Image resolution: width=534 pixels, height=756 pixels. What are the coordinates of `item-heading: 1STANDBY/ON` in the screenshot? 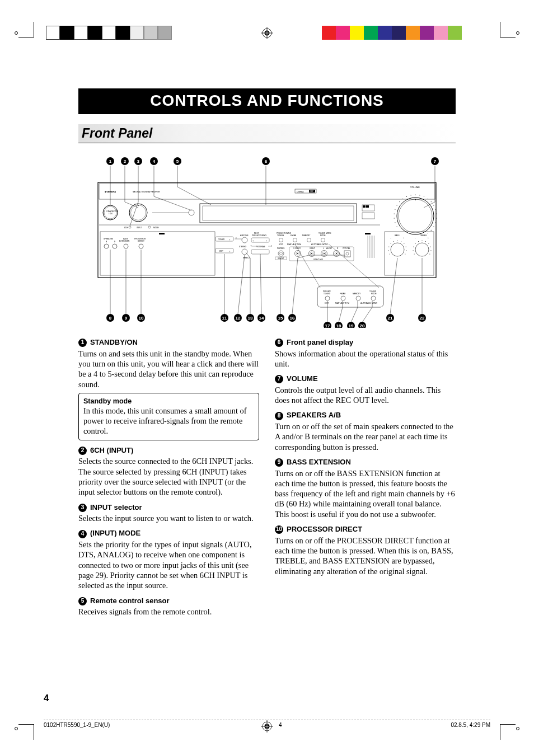 It's located at (169, 342).